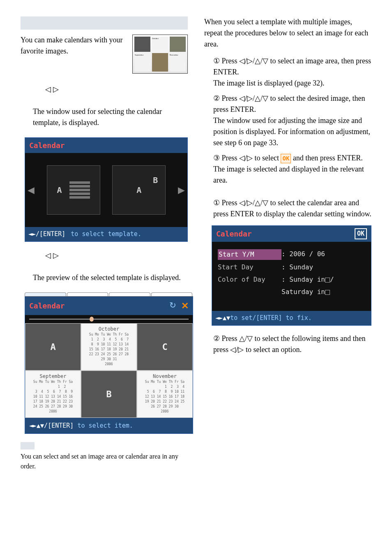 Image resolution: width=392 pixels, height=556 pixels. What do you see at coordinates (117, 90) in the screenshot?
I see `arrows-lr: ◁ ▷` at bounding box center [117, 90].